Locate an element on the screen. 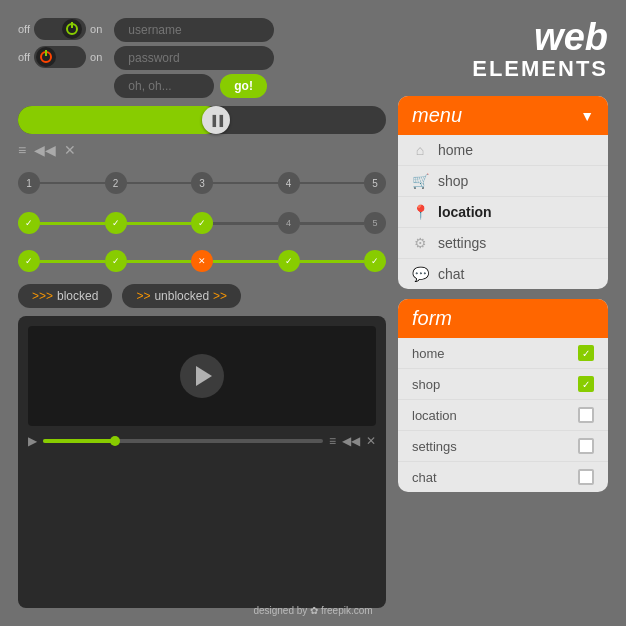 The height and width of the screenshot is (626, 626). pstep-1: ✓ is located at coordinates (29, 223).